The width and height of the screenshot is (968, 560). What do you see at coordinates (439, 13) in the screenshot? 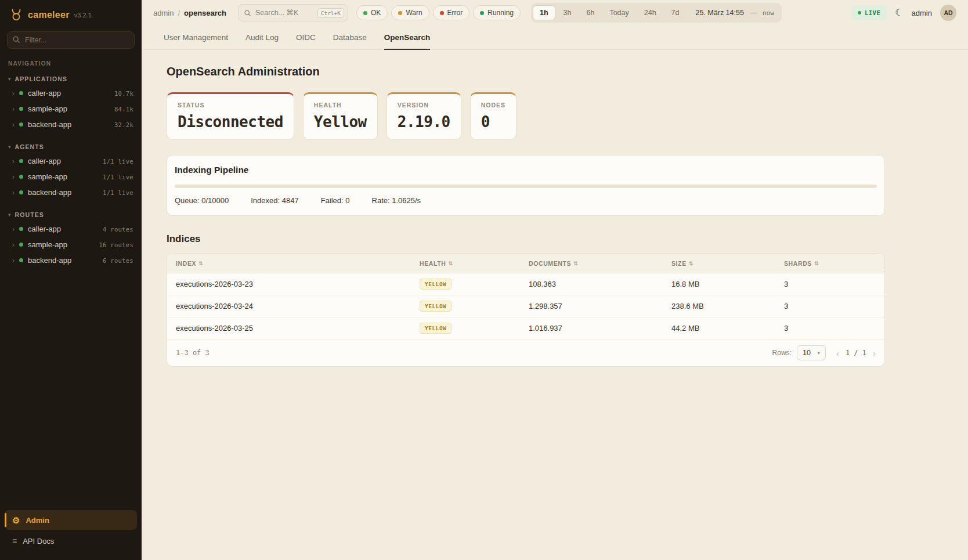
I see `status-filter-chips: OK Warn Error Running` at bounding box center [439, 13].